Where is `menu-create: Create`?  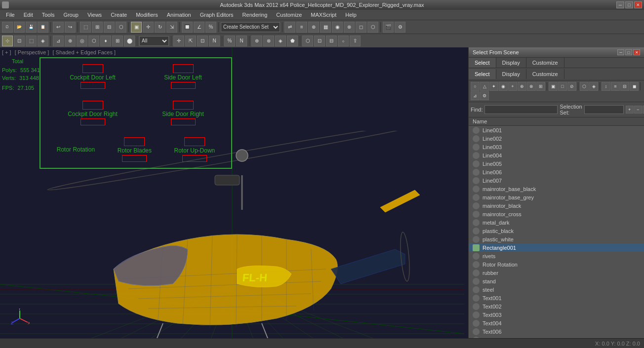 menu-create: Create is located at coordinates (119, 15).